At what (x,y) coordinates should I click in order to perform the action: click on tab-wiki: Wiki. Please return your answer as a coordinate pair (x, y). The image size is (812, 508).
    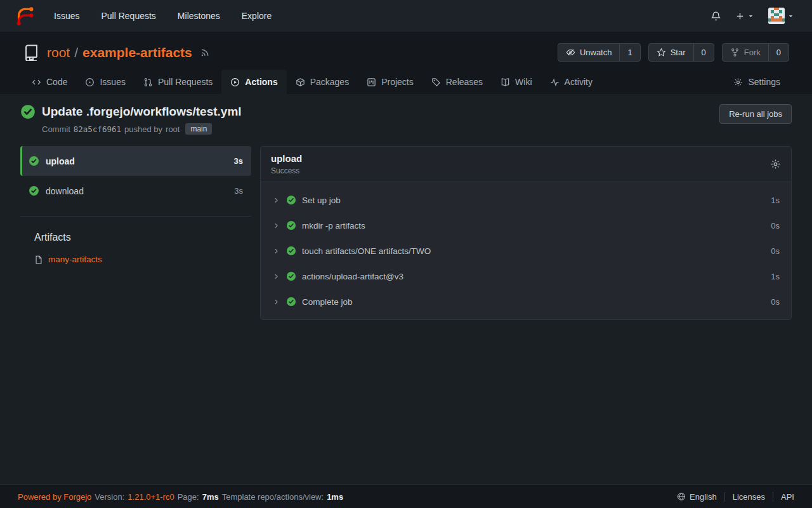
    Looking at the image, I should click on (516, 82).